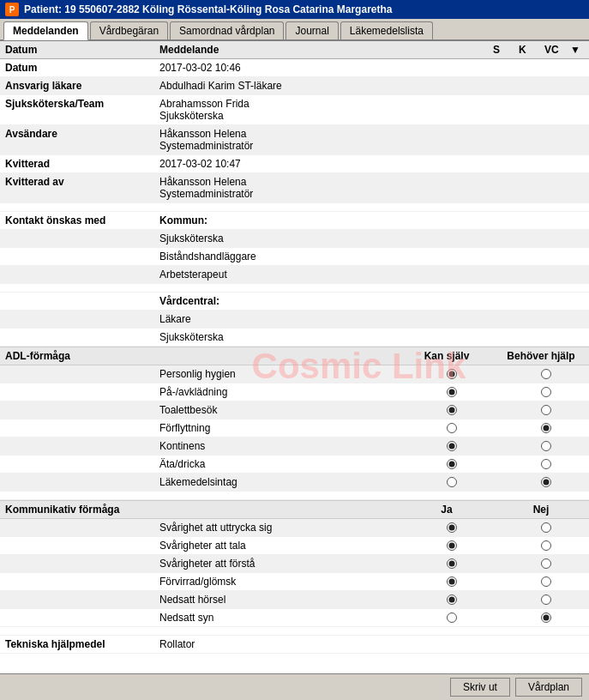 The width and height of the screenshot is (589, 700). I want to click on col-k: K, so click(532, 50).